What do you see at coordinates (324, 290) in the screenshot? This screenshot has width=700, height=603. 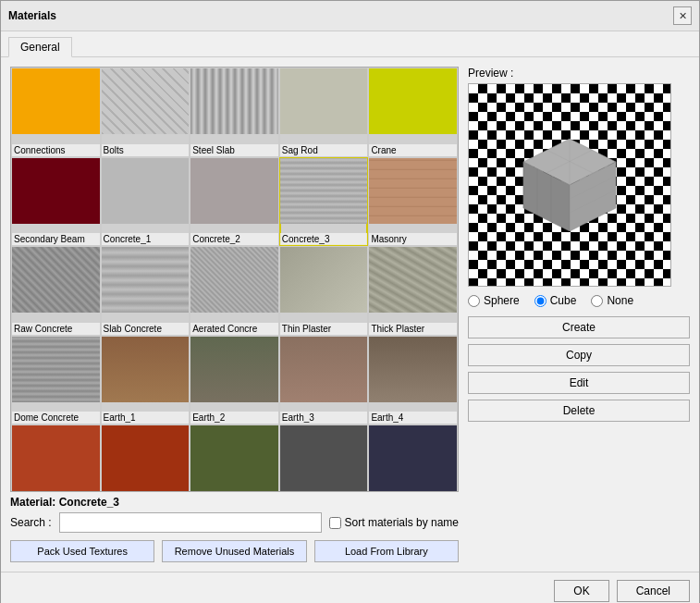 I see `material-cell-thin_plaster: Thin Plaster` at bounding box center [324, 290].